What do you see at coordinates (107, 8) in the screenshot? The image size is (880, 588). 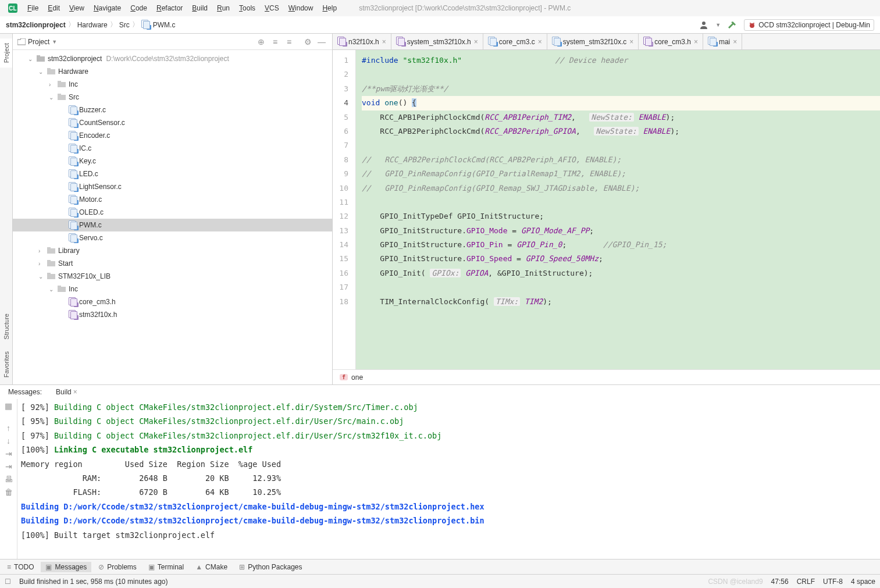 I see `menu-navigate: Navigate` at bounding box center [107, 8].